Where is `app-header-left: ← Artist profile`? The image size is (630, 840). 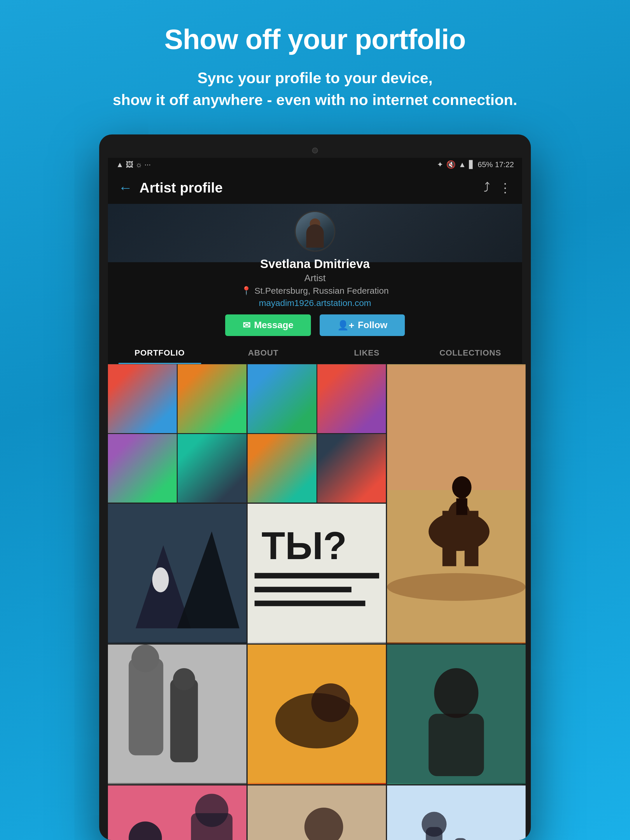
app-header-left: ← Artist profile is located at coordinates (171, 188).